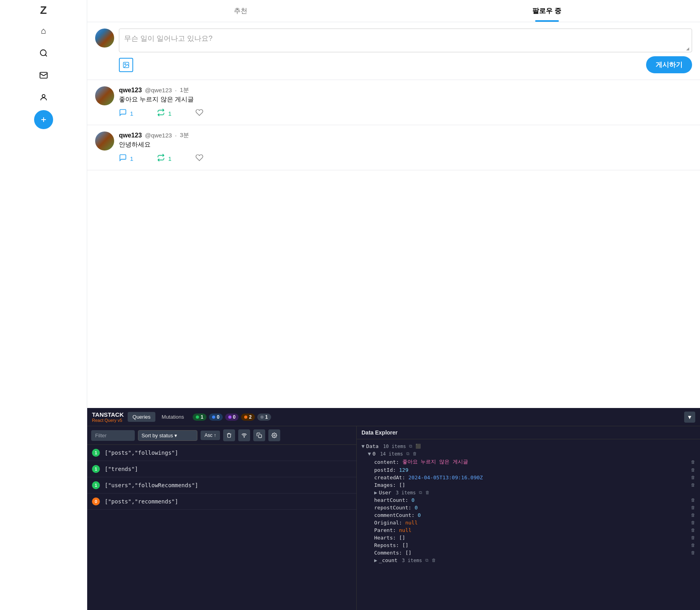 This screenshot has width=700, height=610. I want to click on compose-button, so click(44, 120).